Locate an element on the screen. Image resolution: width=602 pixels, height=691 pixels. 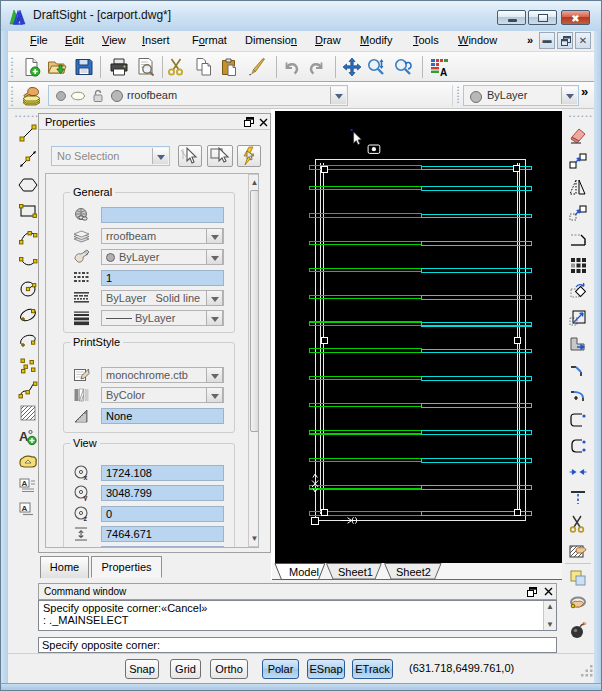
svg-text: Sheet1 is located at coordinates (356, 572).